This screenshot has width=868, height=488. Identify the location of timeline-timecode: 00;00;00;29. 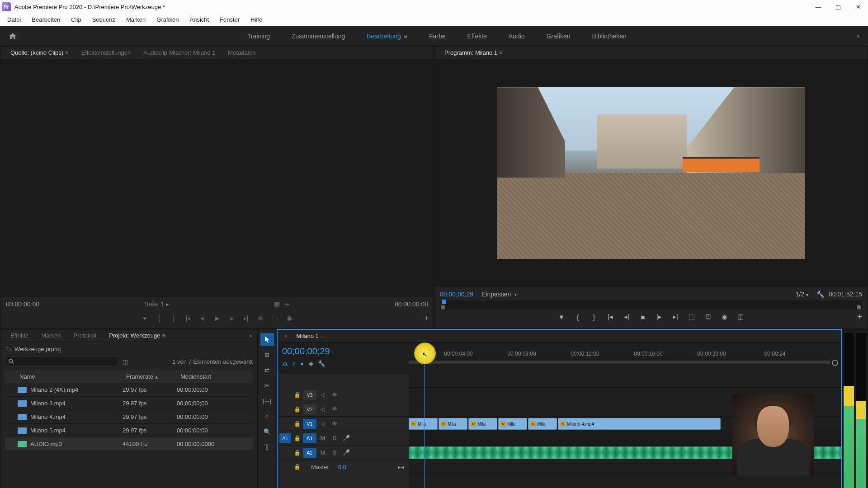
(343, 352).